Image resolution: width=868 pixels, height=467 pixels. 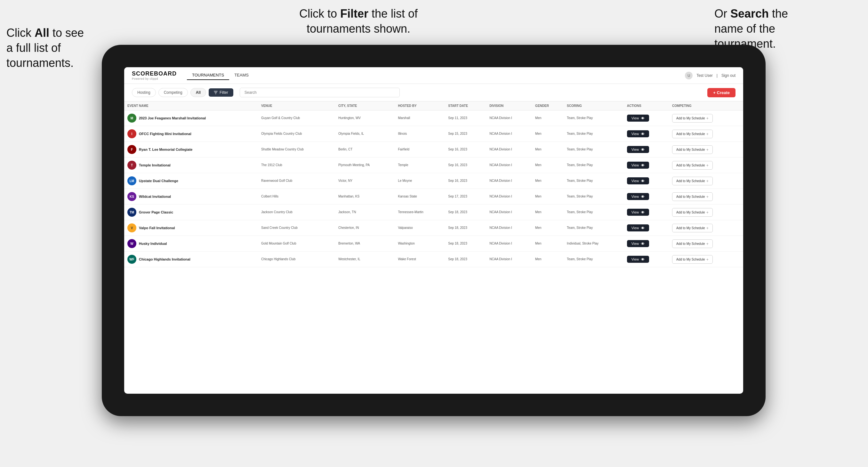 What do you see at coordinates (144, 92) in the screenshot?
I see `hosting-tab: Hosting` at bounding box center [144, 92].